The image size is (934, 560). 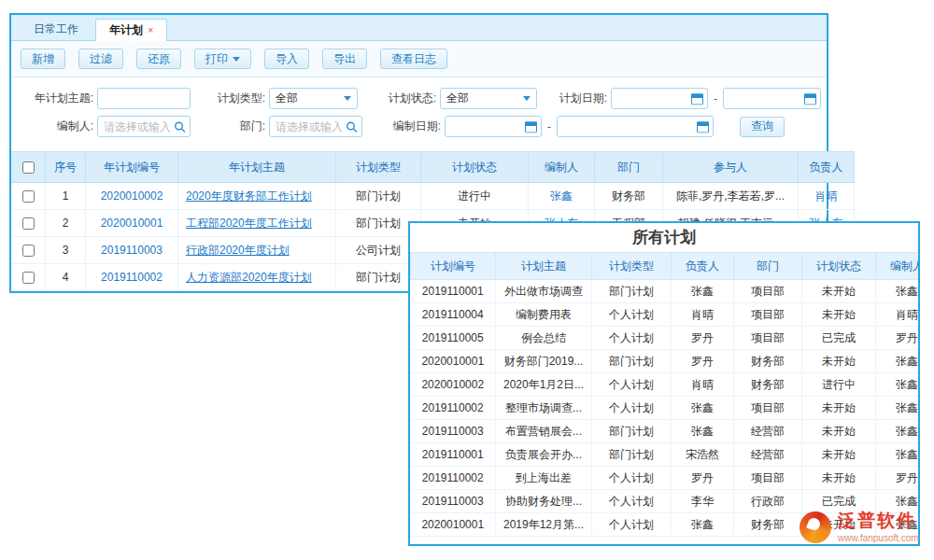 What do you see at coordinates (132, 277) in the screenshot?
I see `plan-code-link: 2019110002` at bounding box center [132, 277].